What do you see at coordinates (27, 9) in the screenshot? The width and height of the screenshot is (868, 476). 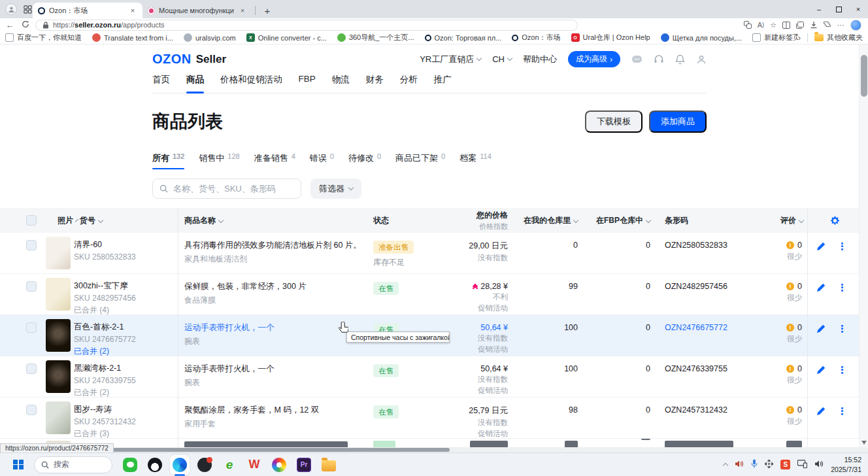 I see `workspaces-icon` at bounding box center [27, 9].